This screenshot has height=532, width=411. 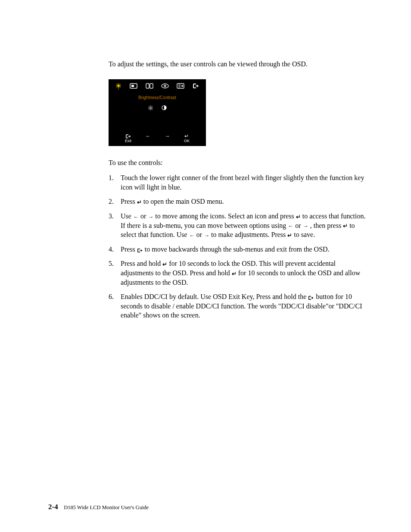 I want to click on step-3-i: to make adjustments. Press, so click(x=248, y=234).